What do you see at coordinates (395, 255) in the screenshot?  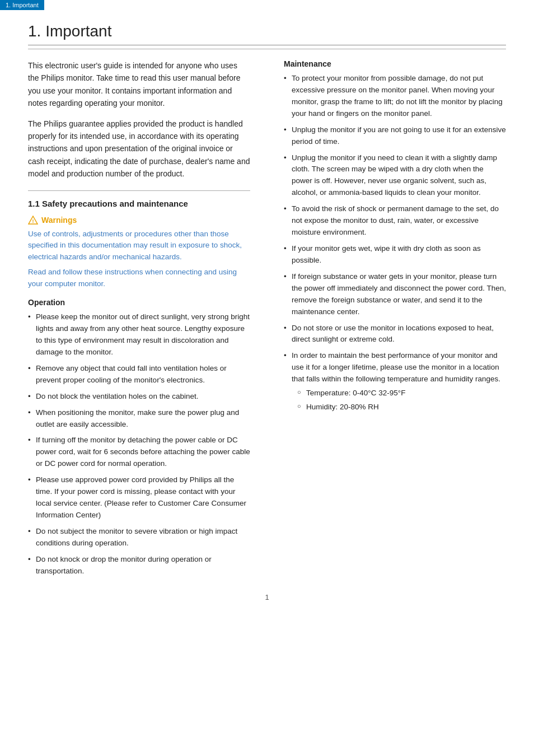 I see `list-item: If your monitor gets wet, wipe it with d…` at bounding box center [395, 255].